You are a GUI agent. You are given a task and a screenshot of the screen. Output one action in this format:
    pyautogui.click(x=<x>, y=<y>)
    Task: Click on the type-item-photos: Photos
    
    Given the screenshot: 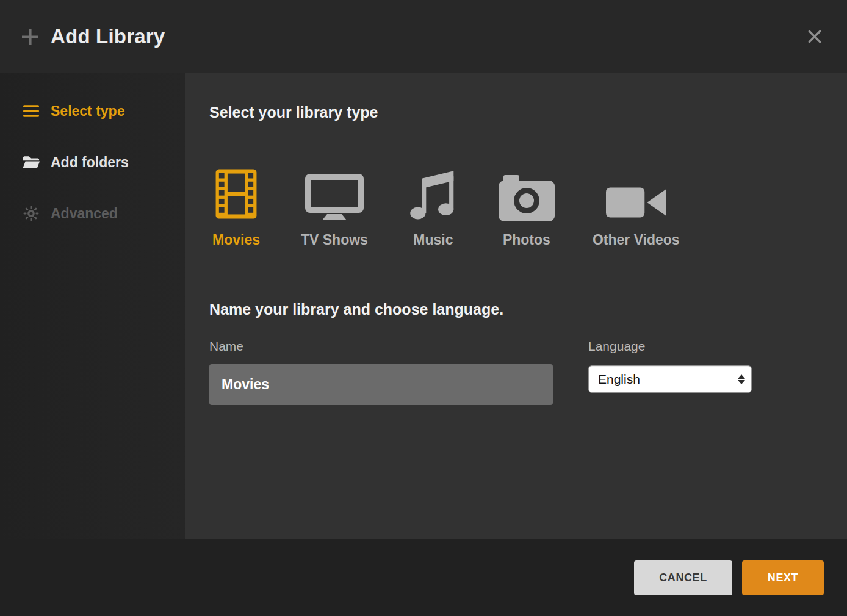 What is the action you would take?
    pyautogui.click(x=527, y=207)
    